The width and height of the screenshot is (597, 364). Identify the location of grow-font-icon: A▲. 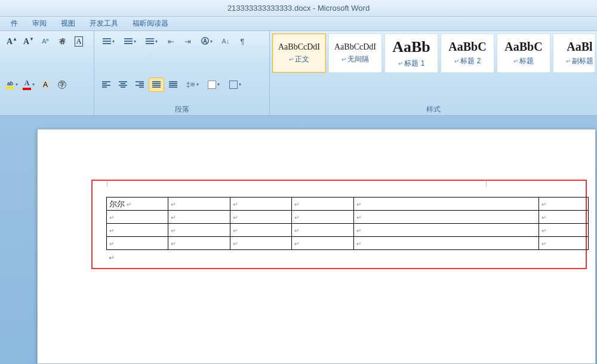
(12, 41).